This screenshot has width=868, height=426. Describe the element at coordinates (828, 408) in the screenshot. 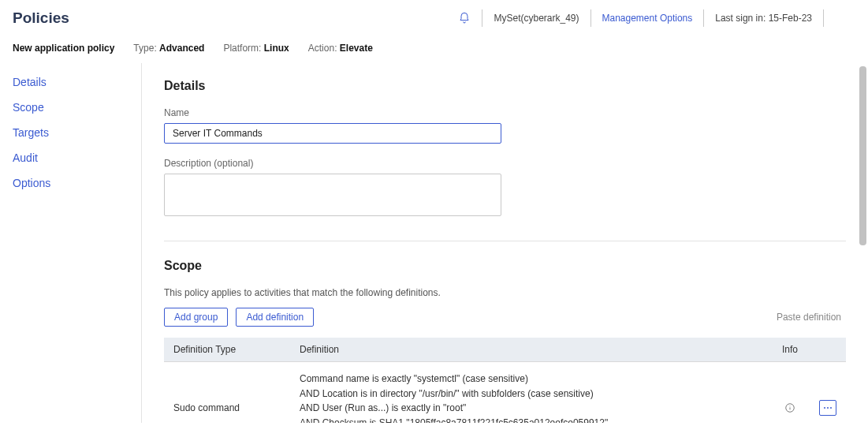

I see `row-more-button` at that location.